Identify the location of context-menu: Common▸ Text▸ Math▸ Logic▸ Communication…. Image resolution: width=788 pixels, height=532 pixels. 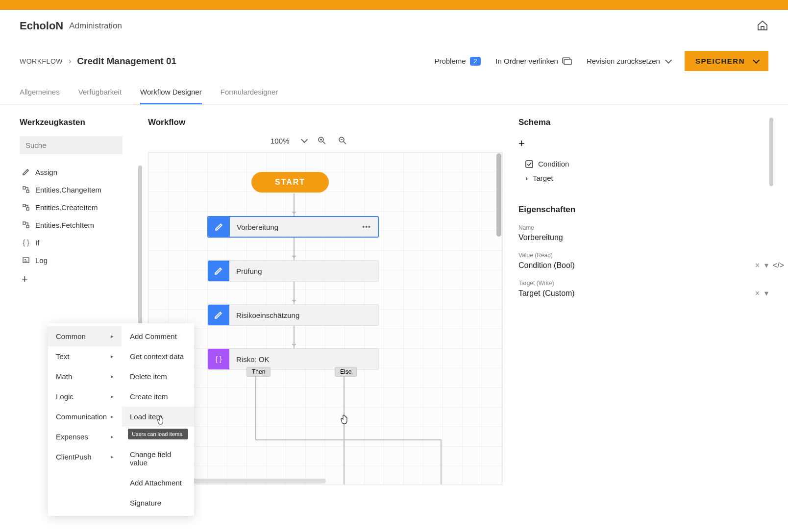
(121, 419).